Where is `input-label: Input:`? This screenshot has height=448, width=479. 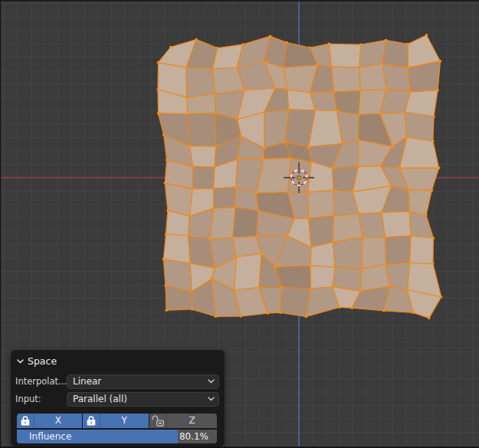
input-label: Input: is located at coordinates (41, 399).